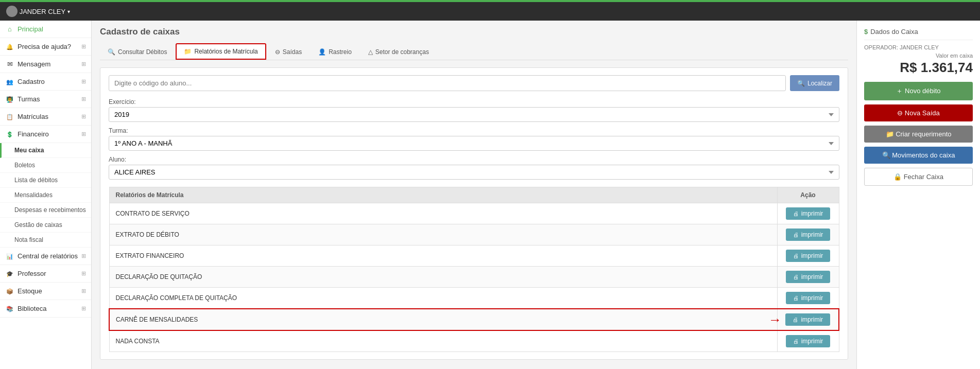 This screenshot has height=369, width=980. Describe the element at coordinates (10, 309) in the screenshot. I see `lib-icon` at that location.